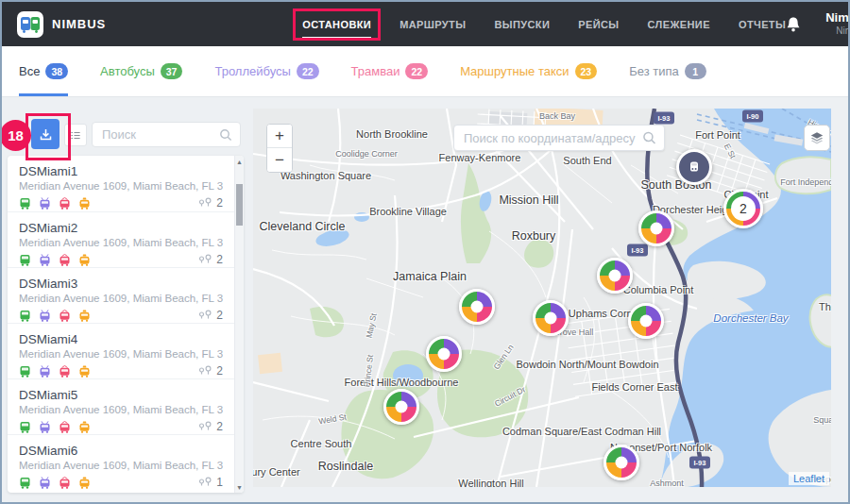 This screenshot has width=850, height=504. I want to click on nav-item: ОСТАНОВКИ, so click(336, 25).